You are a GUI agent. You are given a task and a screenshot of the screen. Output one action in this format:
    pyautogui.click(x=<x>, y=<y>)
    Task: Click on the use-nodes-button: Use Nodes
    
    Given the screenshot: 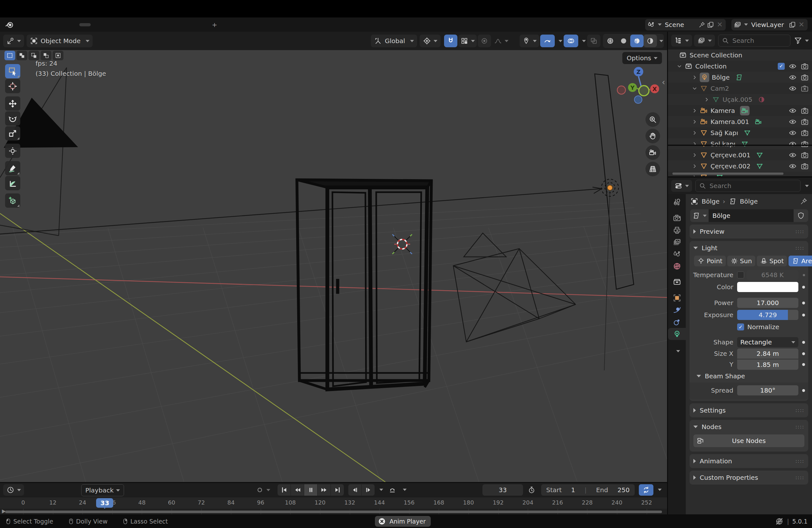 What is the action you would take?
    pyautogui.click(x=749, y=441)
    